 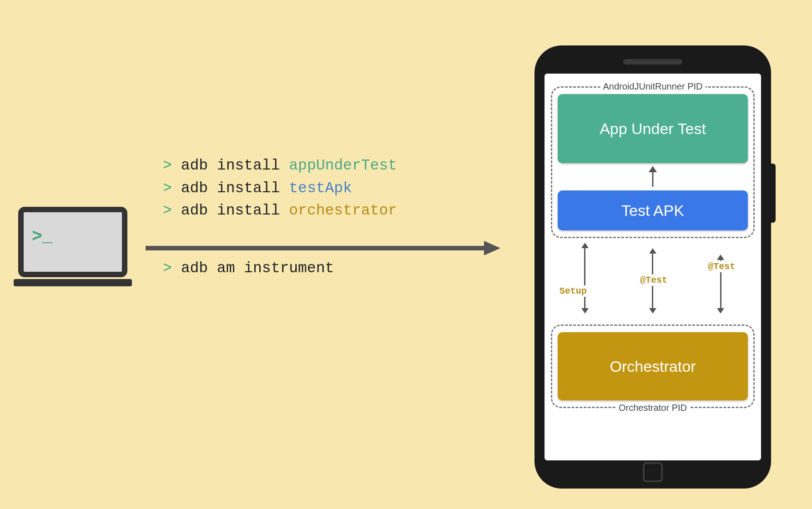 I want to click on arrow-test-1: @Test, so click(x=653, y=281).